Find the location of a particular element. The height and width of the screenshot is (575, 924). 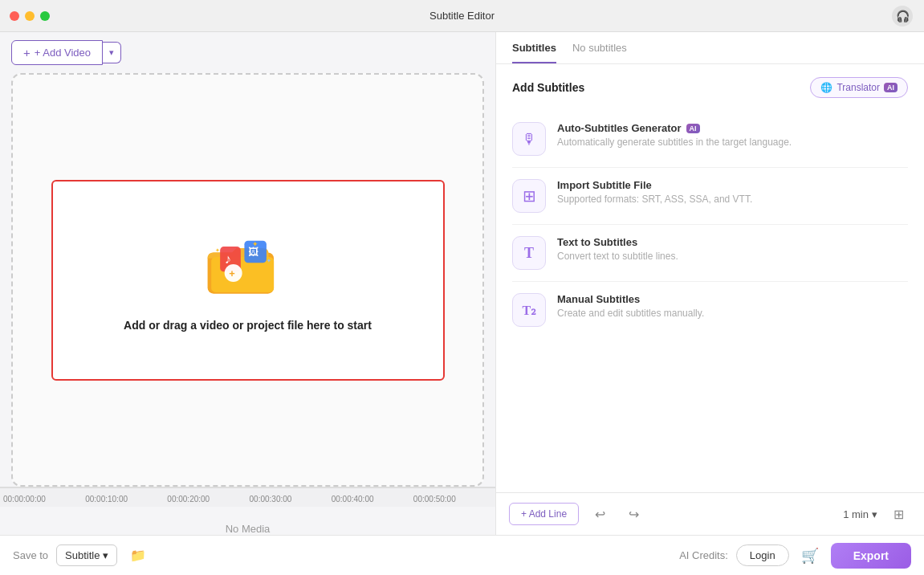

save-to-select: Subtitle ▾ is located at coordinates (87, 556).